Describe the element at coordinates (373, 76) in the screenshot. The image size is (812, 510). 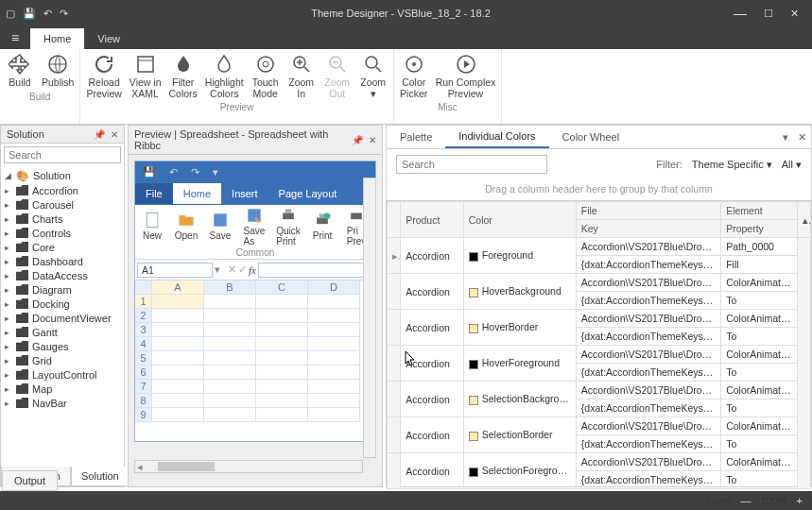
I see `zoom-button: Zoom▾` at that location.